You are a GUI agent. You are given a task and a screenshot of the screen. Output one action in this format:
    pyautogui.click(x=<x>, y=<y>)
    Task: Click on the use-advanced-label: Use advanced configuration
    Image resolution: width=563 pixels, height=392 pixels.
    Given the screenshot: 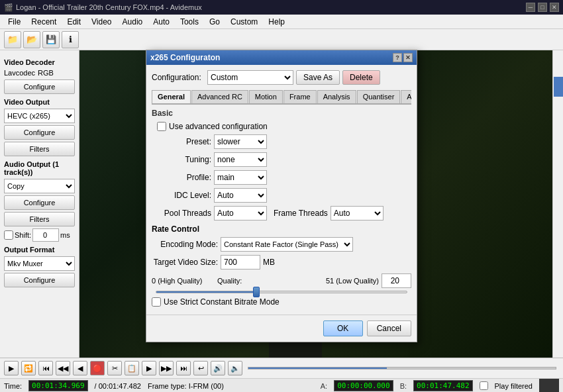 What is the action you would take?
    pyautogui.click(x=219, y=126)
    